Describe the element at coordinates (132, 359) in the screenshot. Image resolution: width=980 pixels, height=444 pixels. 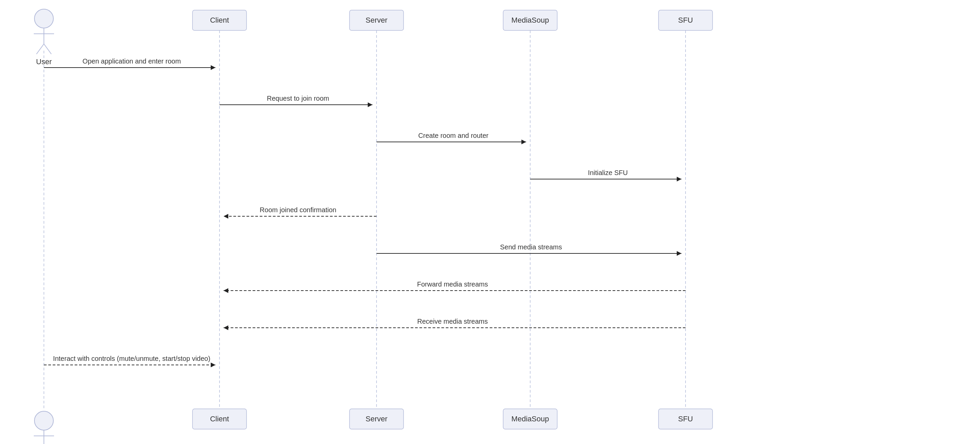
I see `svg-text:Interact with controls (mute/u: Interact with controls (mute/unmute, sta…` at that location.